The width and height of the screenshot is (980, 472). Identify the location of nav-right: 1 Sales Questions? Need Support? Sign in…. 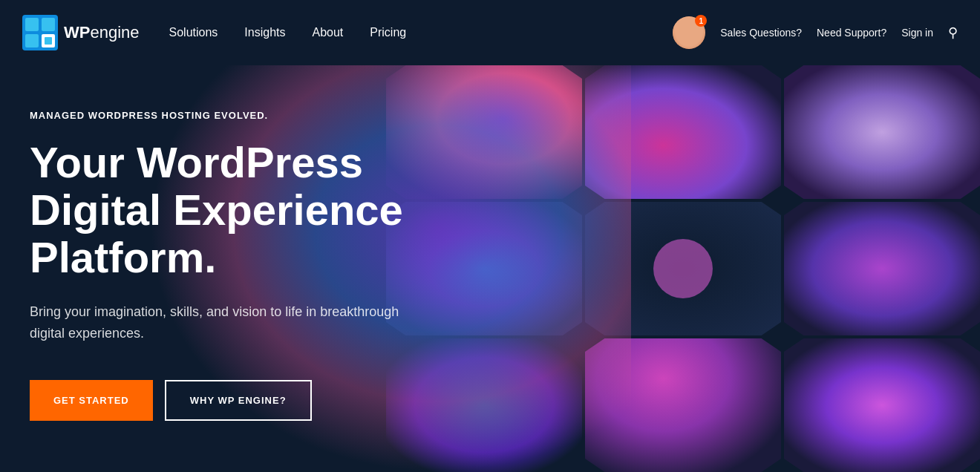
(815, 33).